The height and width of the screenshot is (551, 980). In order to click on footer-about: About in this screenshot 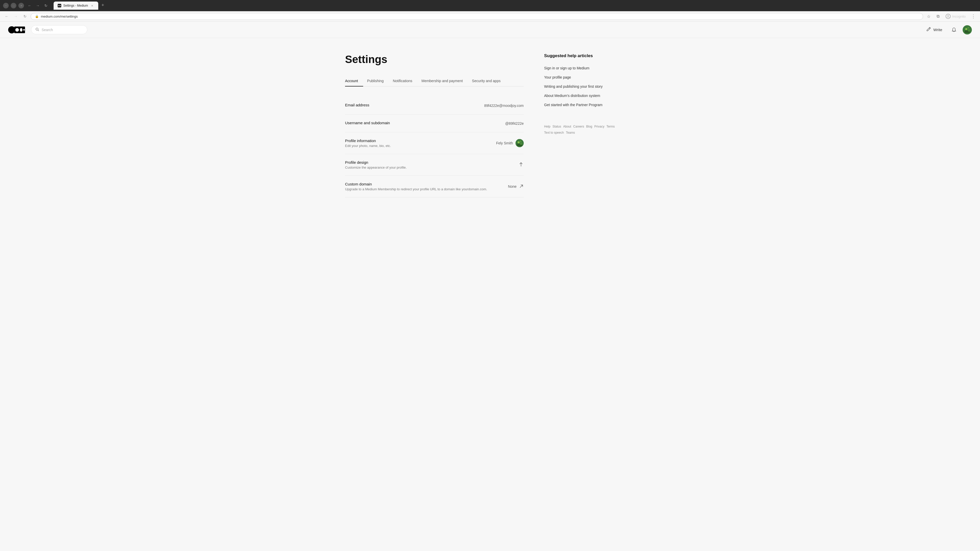, I will do `click(567, 127)`.